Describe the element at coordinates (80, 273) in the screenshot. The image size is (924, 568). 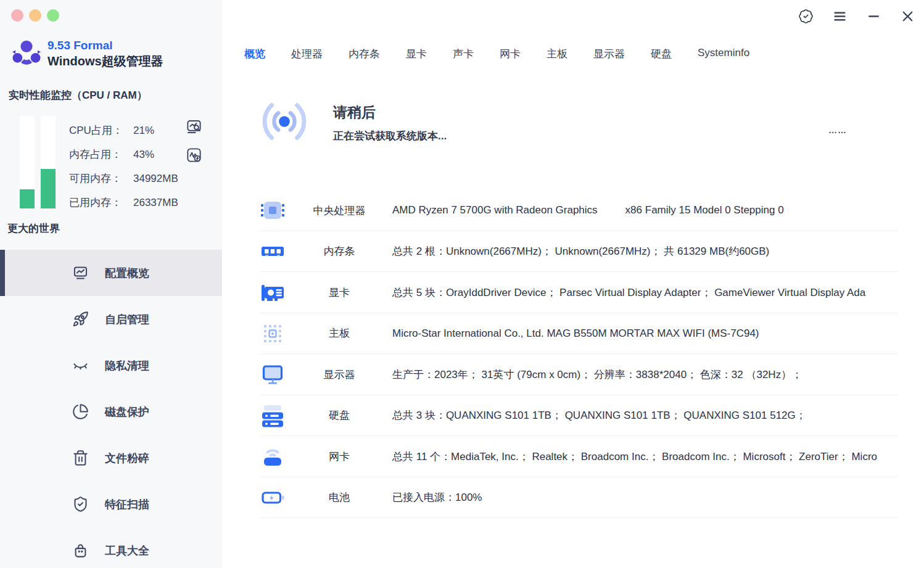
I see `chart-monitor-icon` at that location.